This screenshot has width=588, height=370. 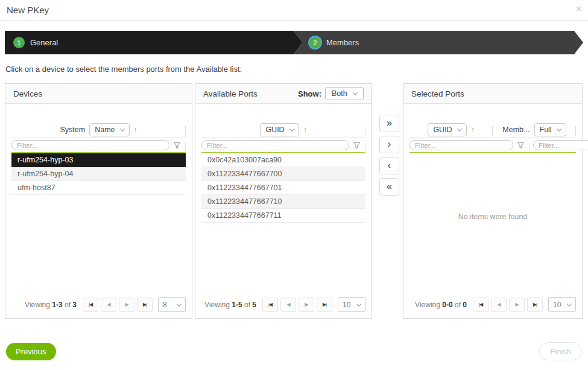 What do you see at coordinates (230, 305) in the screenshot?
I see `viewing-status: Viewing 1-5 of 5` at bounding box center [230, 305].